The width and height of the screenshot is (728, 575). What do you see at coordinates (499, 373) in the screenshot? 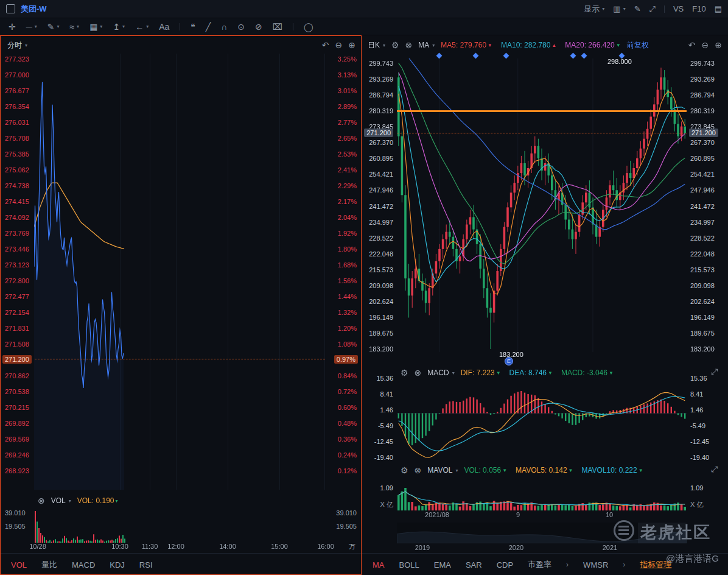
I see `value-direction-icon: ▼` at bounding box center [499, 373].